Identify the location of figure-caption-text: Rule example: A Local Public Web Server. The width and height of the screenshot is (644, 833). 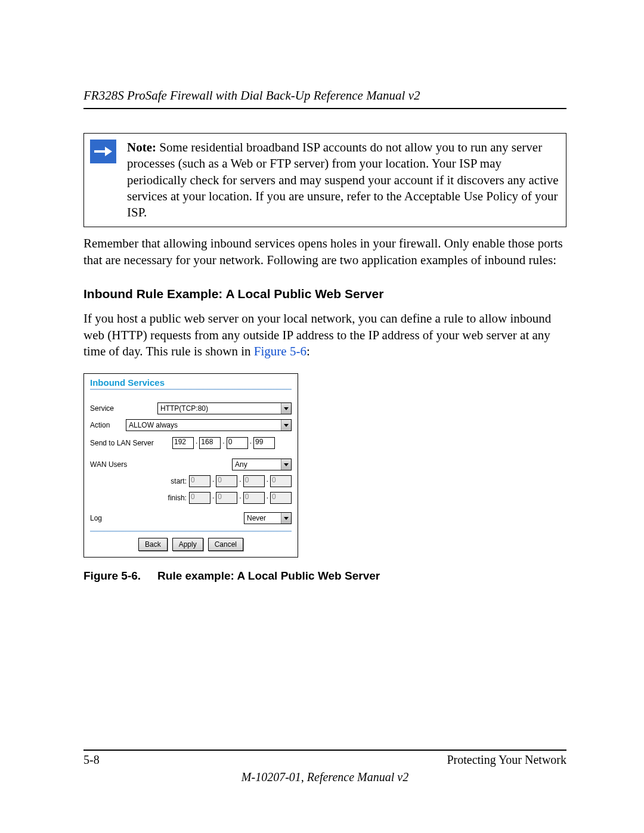
(268, 576).